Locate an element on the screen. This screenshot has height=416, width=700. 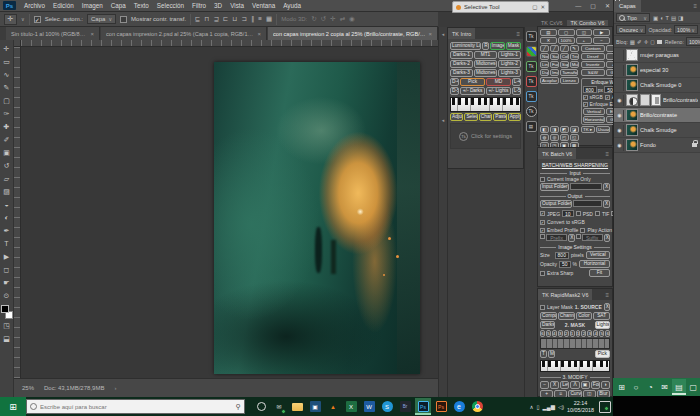
pick-source-button: Pick is located at coordinates (602, 354).